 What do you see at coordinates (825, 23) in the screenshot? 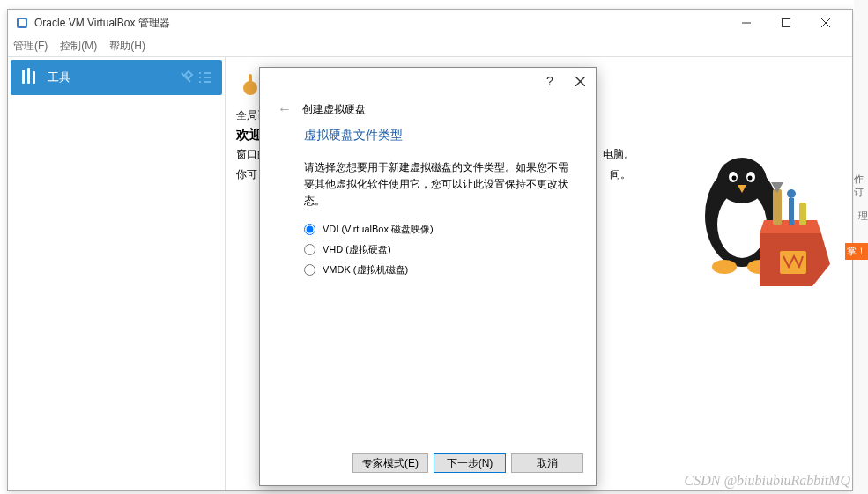
I see `close-button` at bounding box center [825, 23].